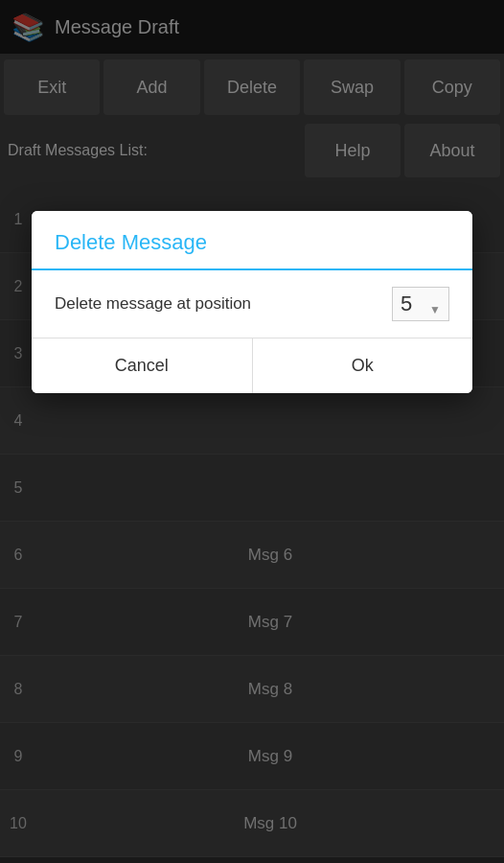  Describe the element at coordinates (363, 366) in the screenshot. I see `ok-button: Ok` at that location.